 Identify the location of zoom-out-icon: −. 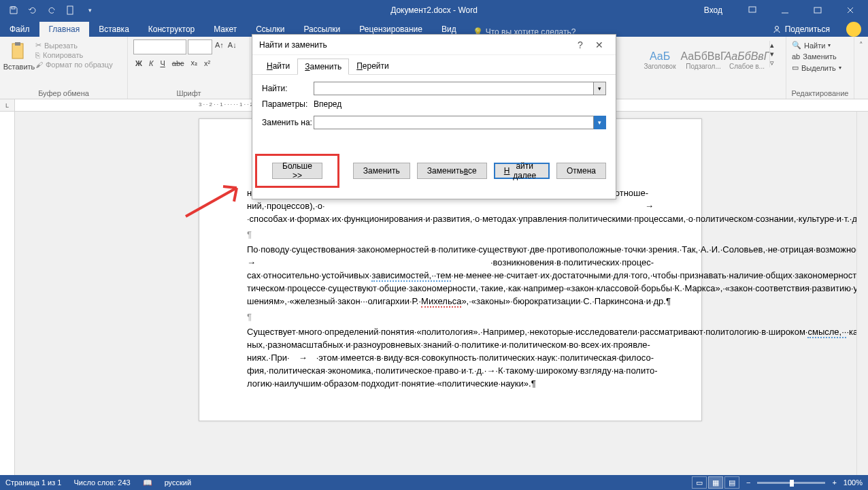
(748, 483).